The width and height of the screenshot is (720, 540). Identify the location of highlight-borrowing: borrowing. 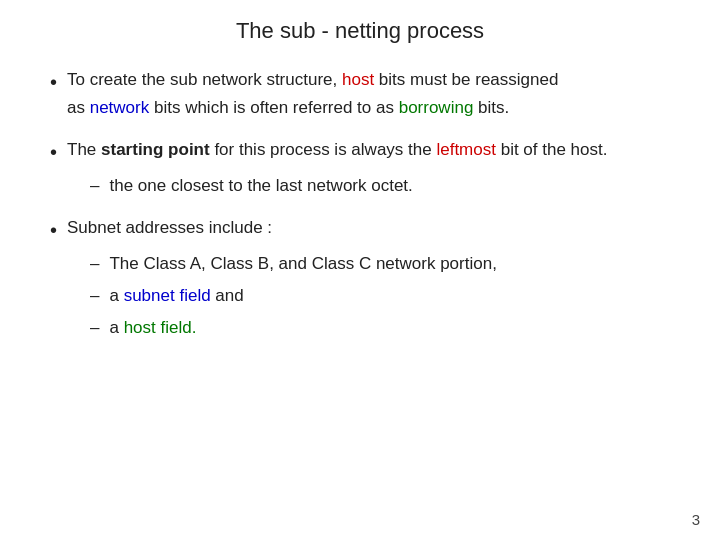
(436, 108).